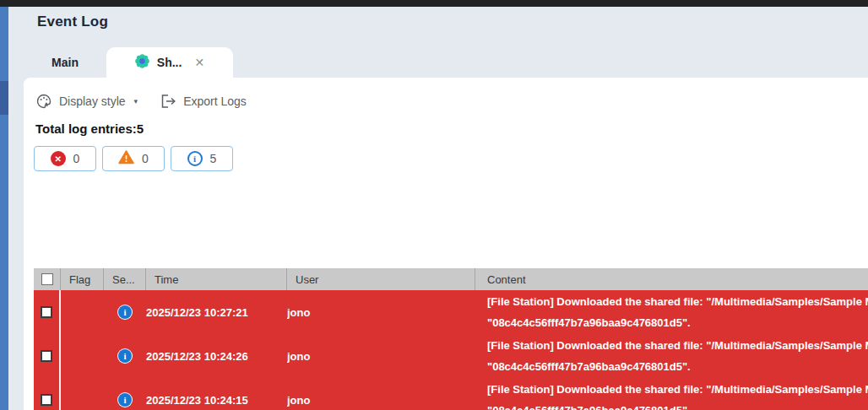 This screenshot has height=410, width=868. Describe the element at coordinates (198, 356) in the screenshot. I see `time-cell: 2025/12/23 10:24:26` at that location.